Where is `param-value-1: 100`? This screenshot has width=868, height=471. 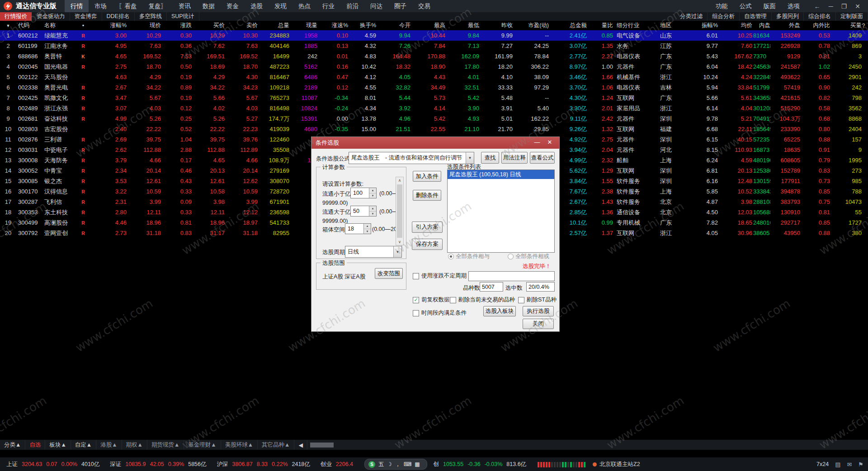
param-value-1: 100 is located at coordinates (360, 193).